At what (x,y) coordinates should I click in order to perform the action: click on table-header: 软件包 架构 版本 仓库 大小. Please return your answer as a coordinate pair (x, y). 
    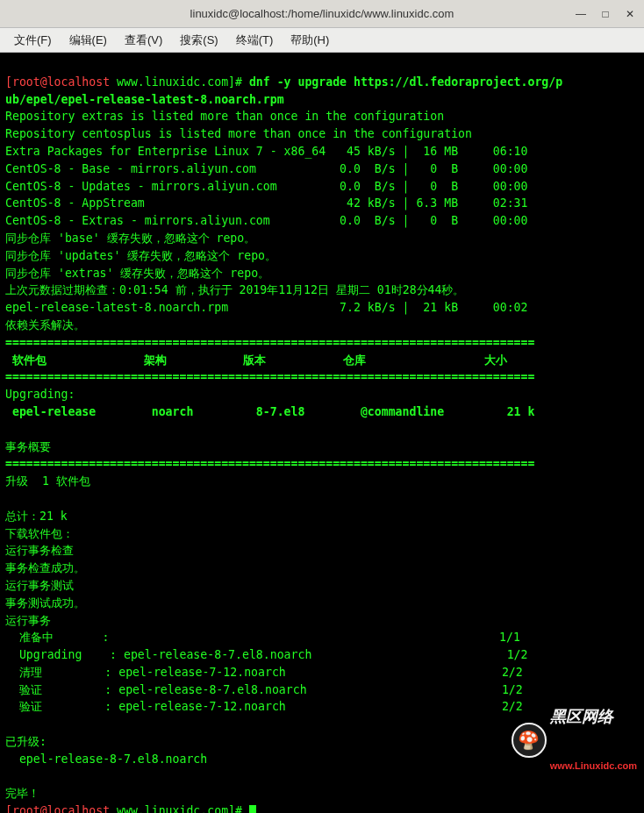
    Looking at the image, I should click on (256, 360).